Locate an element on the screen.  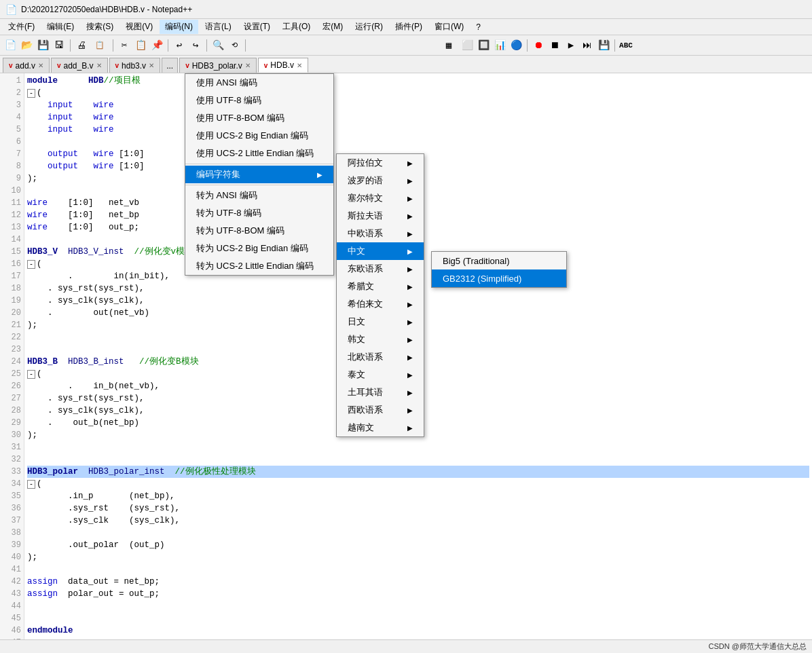
menu-file: 文件(F) is located at coordinates (22, 27).